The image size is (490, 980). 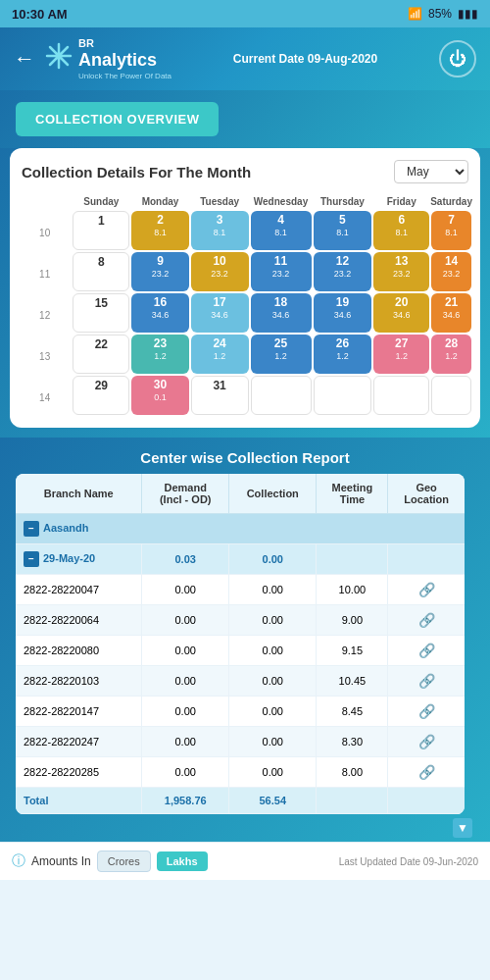 I want to click on table-row: 2822-28220247 0.00 0.00 8.30 🔗, so click(x=240, y=742).